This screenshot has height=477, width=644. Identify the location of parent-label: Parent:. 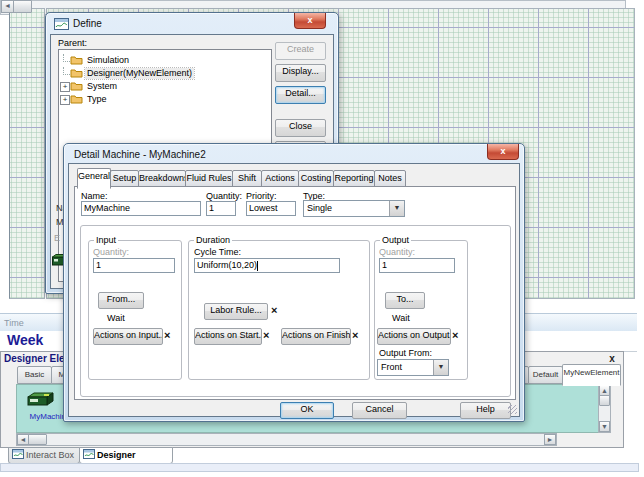
(72, 43).